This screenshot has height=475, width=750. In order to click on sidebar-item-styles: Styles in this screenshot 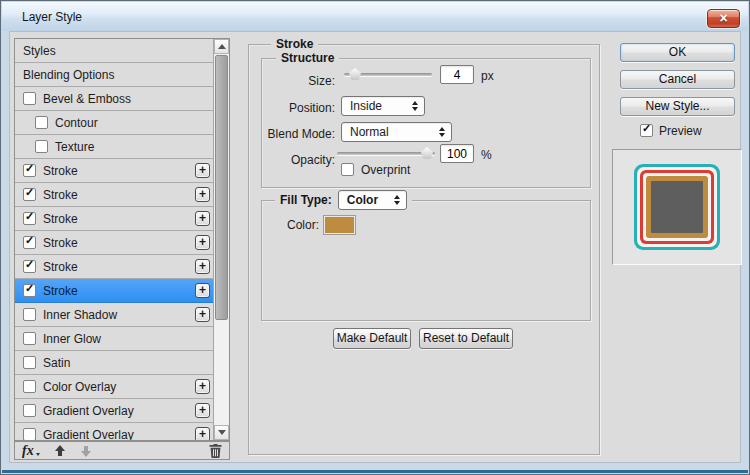, I will do `click(114, 51)`.